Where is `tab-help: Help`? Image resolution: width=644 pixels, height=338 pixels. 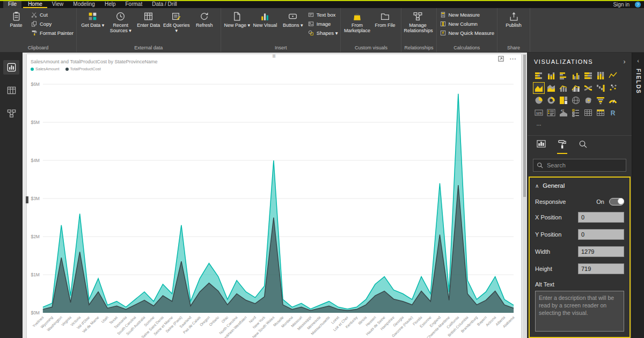
tab-help: Help is located at coordinates (111, 4).